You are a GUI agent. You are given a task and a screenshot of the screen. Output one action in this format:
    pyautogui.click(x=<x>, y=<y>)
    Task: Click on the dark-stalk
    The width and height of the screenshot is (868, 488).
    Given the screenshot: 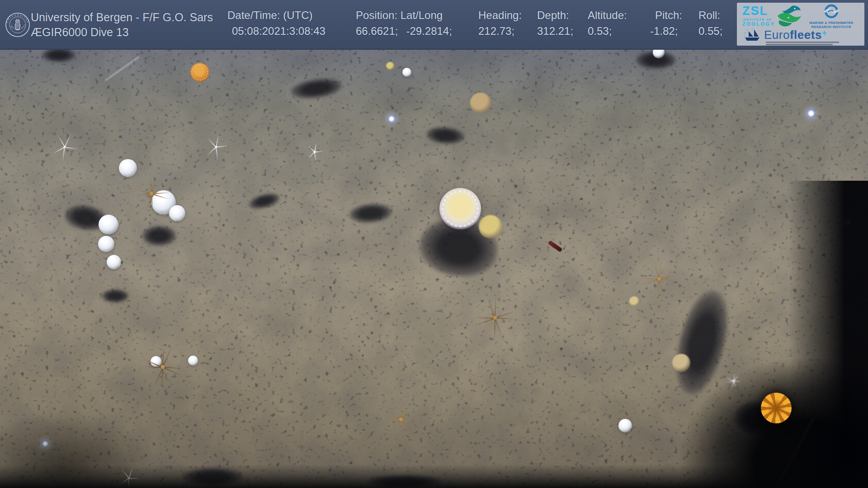 What is the action you would take?
    pyautogui.click(x=794, y=452)
    